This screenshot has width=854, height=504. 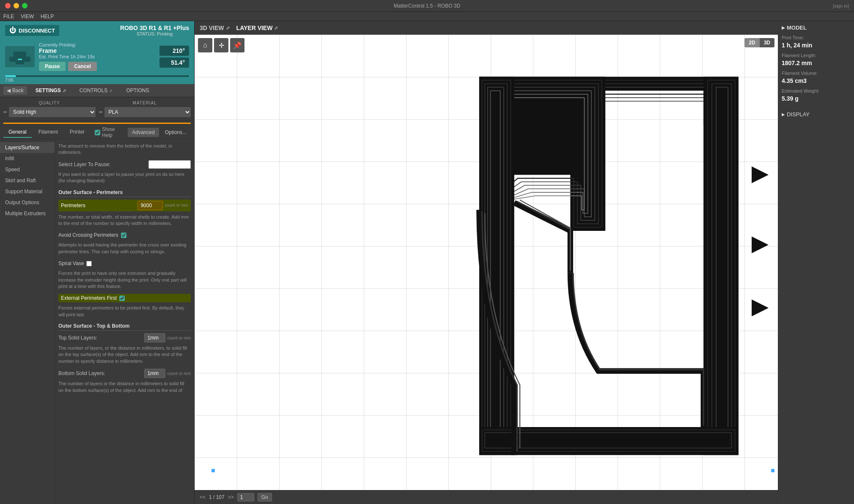 What do you see at coordinates (150, 205) in the screenshot?
I see `perimeters-input` at bounding box center [150, 205].